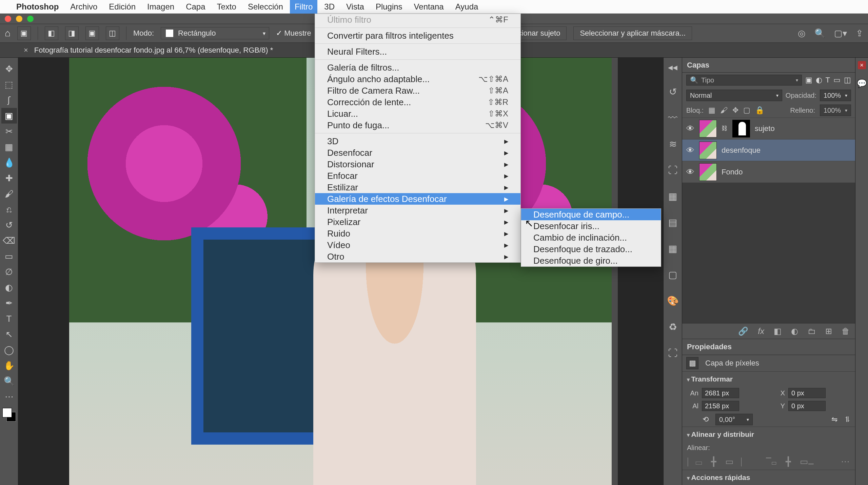 This screenshot has height=485, width=868. I want to click on window-close-button, so click(8, 19).